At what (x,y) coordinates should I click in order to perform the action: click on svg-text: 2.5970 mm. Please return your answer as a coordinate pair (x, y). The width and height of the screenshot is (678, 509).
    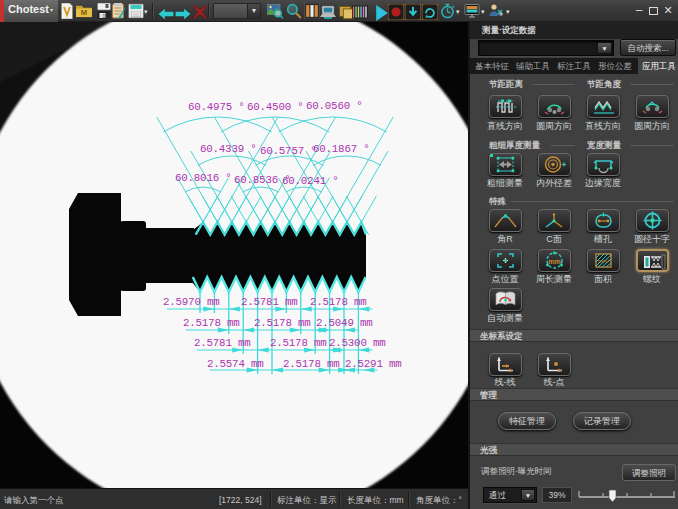
    Looking at the image, I should click on (192, 302).